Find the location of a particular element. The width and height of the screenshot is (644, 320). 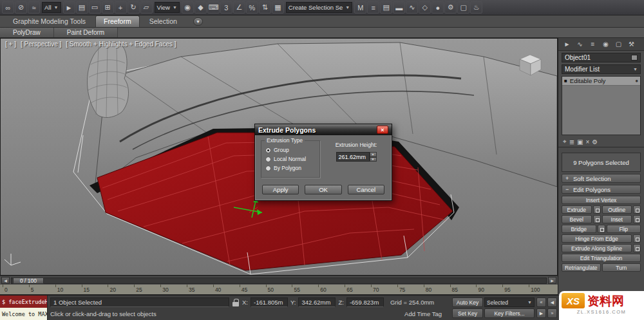

stack-visibility-icon: ● is located at coordinates (636, 81).